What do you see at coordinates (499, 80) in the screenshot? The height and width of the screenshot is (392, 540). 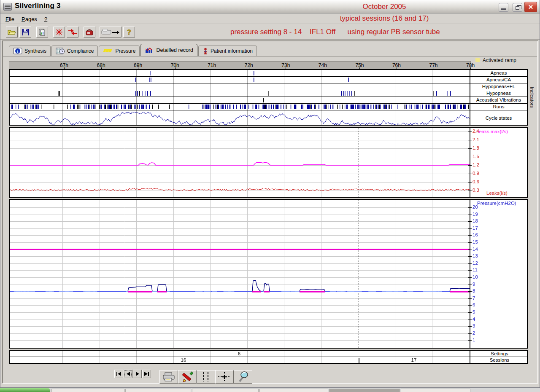 I see `indicator-row-label: Apneas/CA` at bounding box center [499, 80].